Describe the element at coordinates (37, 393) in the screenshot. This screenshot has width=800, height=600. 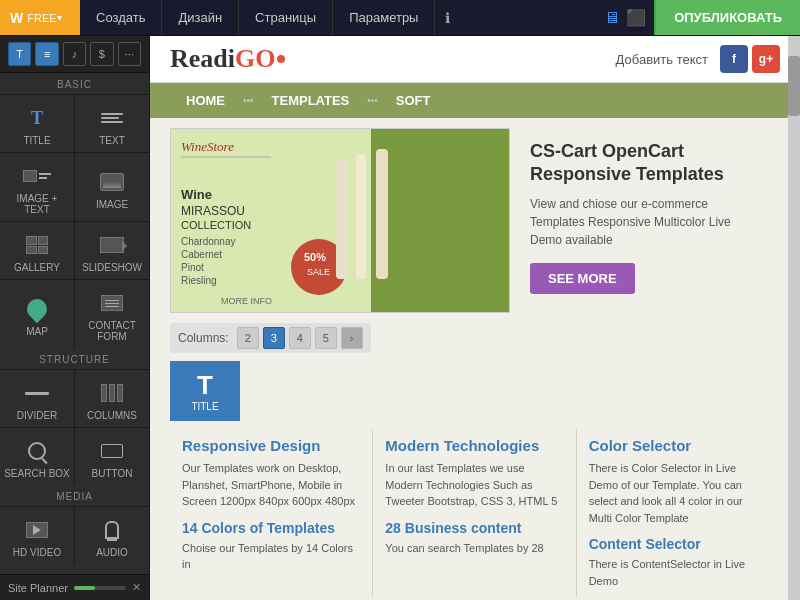
I see `divider-icon` at that location.